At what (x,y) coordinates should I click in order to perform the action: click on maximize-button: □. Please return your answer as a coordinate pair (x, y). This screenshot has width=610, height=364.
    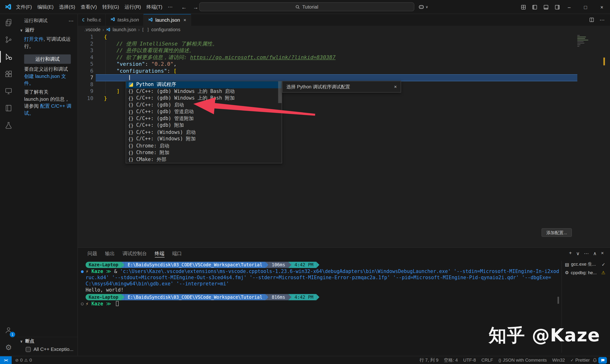
    Looking at the image, I should click on (586, 7).